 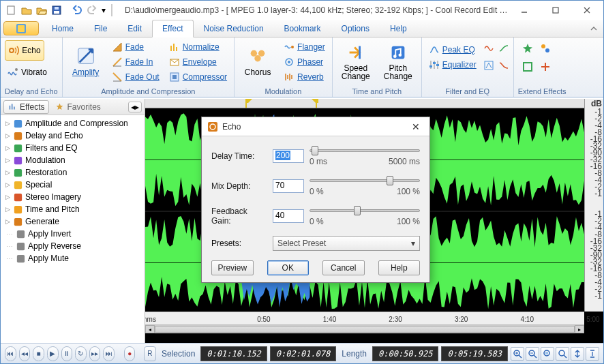 I want to click on flanger-button: Flanger, so click(x=304, y=47).